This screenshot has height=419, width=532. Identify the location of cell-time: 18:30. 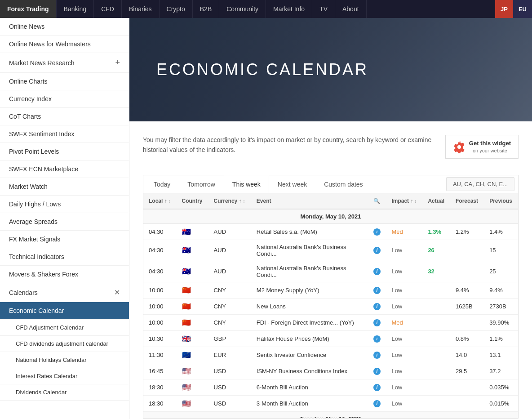
(160, 387).